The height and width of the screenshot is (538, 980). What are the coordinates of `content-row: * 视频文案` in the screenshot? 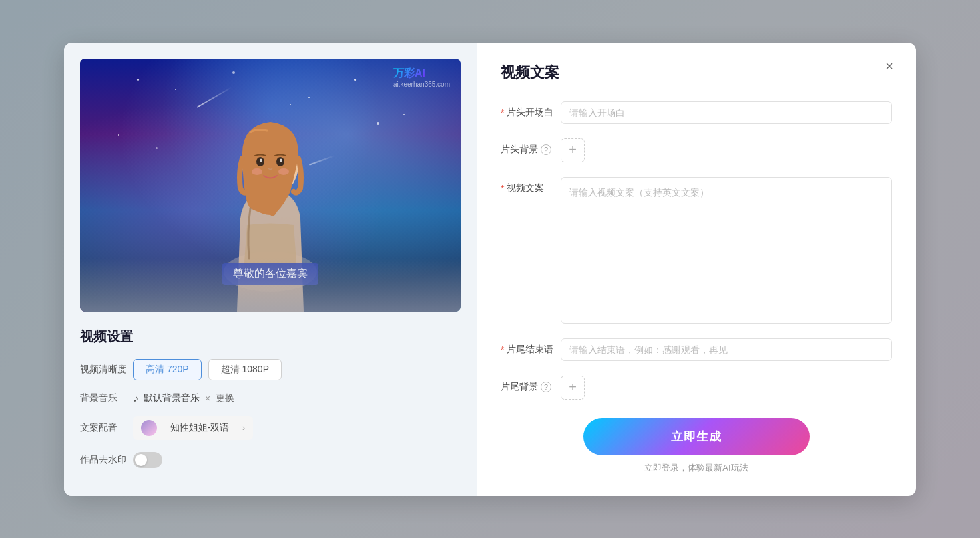 It's located at (696, 250).